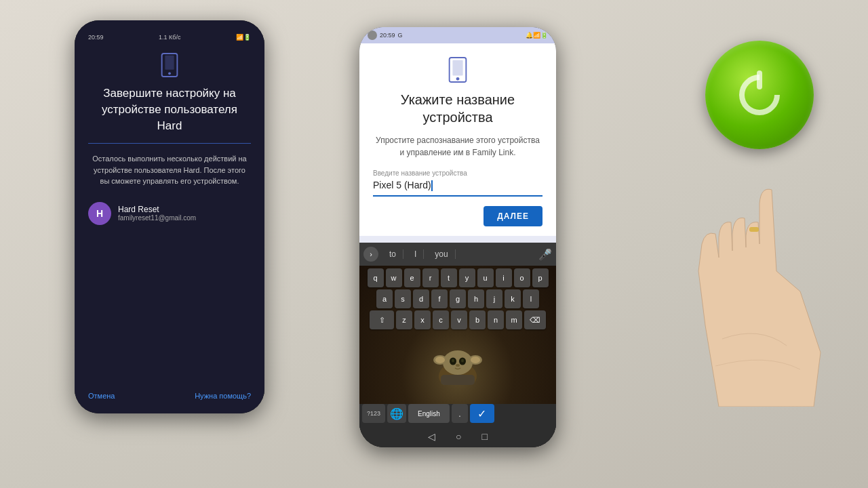 Image resolution: width=868 pixels, height=488 pixels. Describe the element at coordinates (170, 37) in the screenshot. I see `statusbar-speed: 1.1 Кб/с` at that location.